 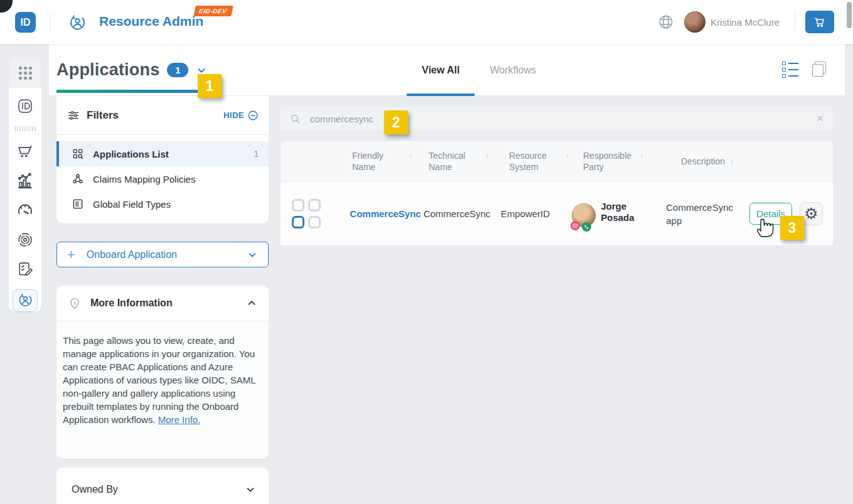 What do you see at coordinates (732, 22) in the screenshot?
I see `user-menu: Kristina McClure` at bounding box center [732, 22].